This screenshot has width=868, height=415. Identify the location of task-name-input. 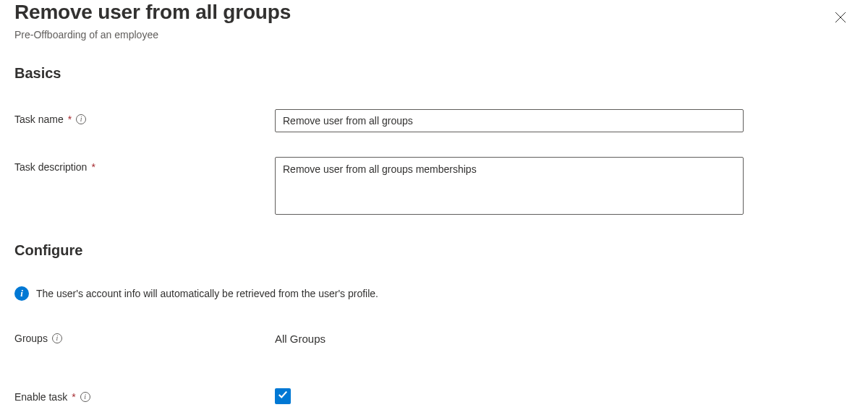
(509, 121).